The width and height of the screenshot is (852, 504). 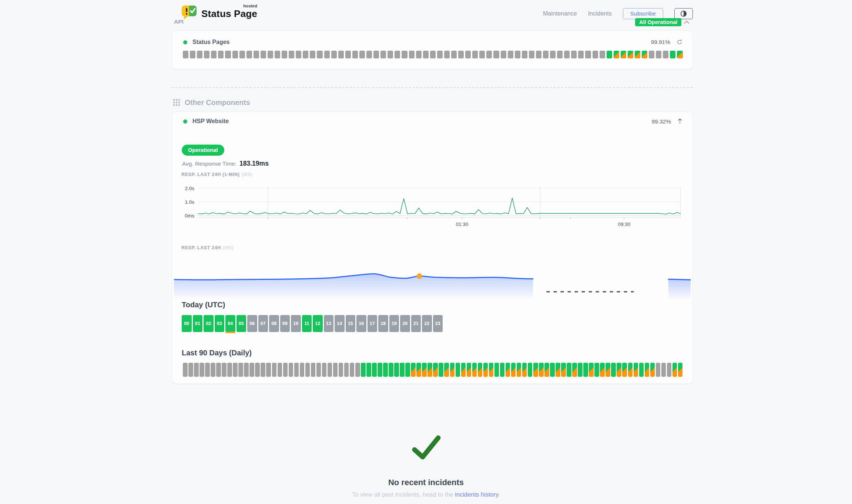 What do you see at coordinates (477, 494) in the screenshot?
I see `incidents-history-link: incidents history` at bounding box center [477, 494].